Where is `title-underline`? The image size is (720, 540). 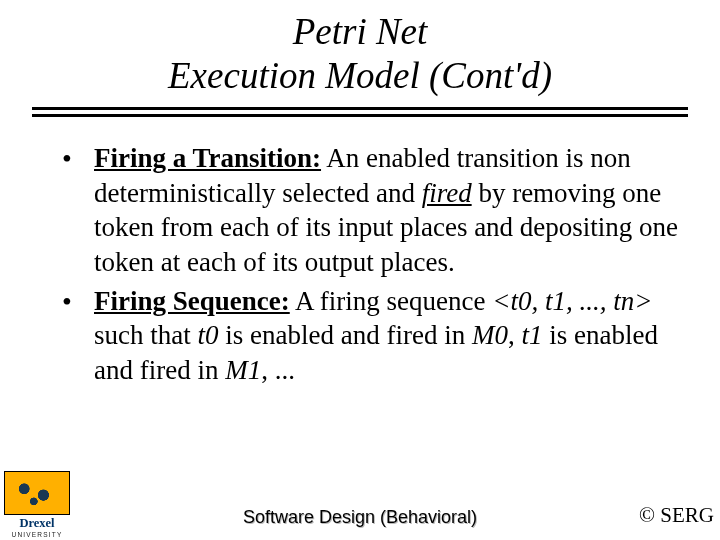
title-underline is located at coordinates (360, 112).